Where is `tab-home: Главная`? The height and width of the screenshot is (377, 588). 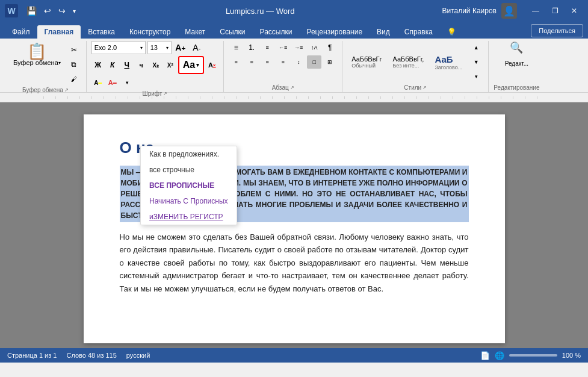
tab-home: Главная is located at coordinates (59, 32).